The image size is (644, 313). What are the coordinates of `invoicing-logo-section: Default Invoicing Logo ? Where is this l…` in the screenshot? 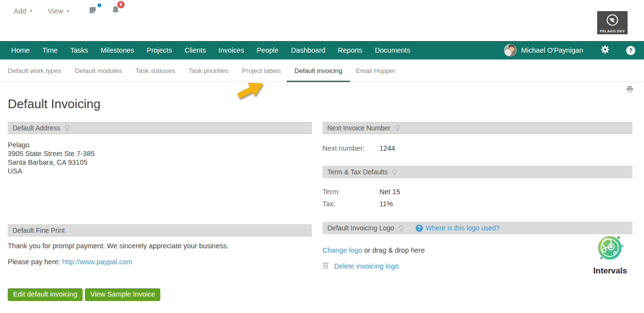 It's located at (477, 246).